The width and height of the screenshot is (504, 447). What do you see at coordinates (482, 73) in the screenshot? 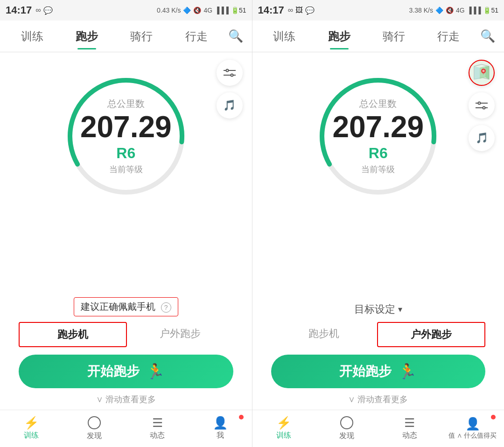
I see `map-icon` at bounding box center [482, 73].